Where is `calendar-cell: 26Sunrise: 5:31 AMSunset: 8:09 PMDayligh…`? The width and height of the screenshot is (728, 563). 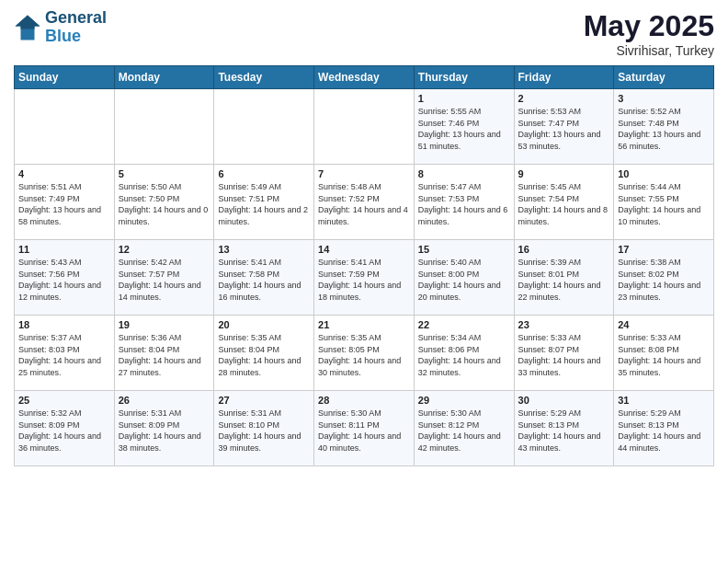 calendar-cell: 26Sunrise: 5:31 AMSunset: 8:09 PMDayligh… is located at coordinates (164, 429).